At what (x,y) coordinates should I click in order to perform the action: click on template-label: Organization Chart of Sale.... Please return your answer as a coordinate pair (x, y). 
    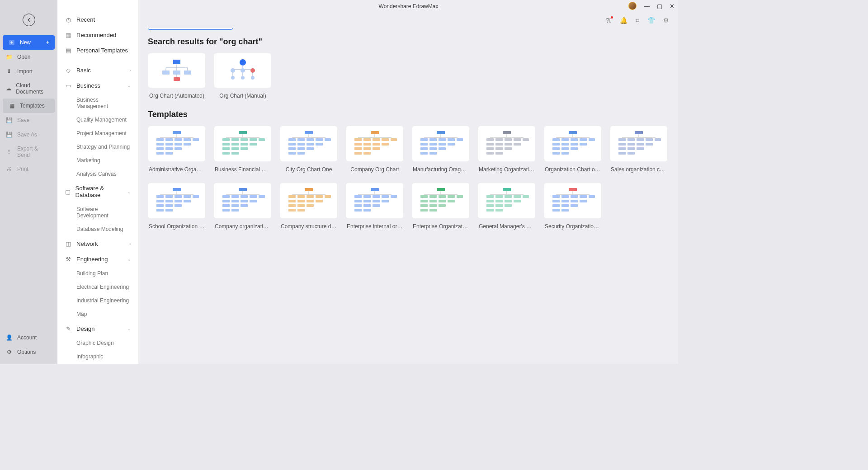
    Looking at the image, I should click on (573, 169).